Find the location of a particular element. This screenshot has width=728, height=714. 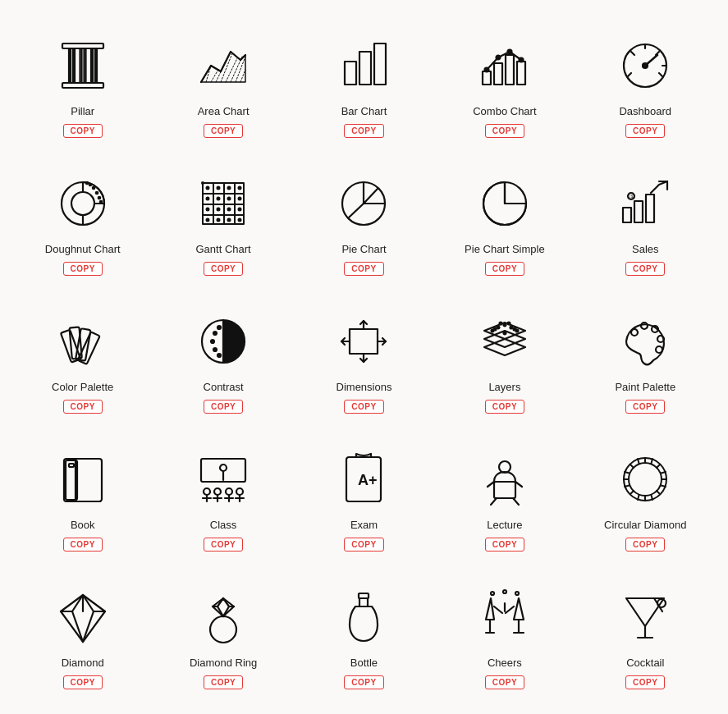

area-chart-copy-button: COPY is located at coordinates (223, 131).